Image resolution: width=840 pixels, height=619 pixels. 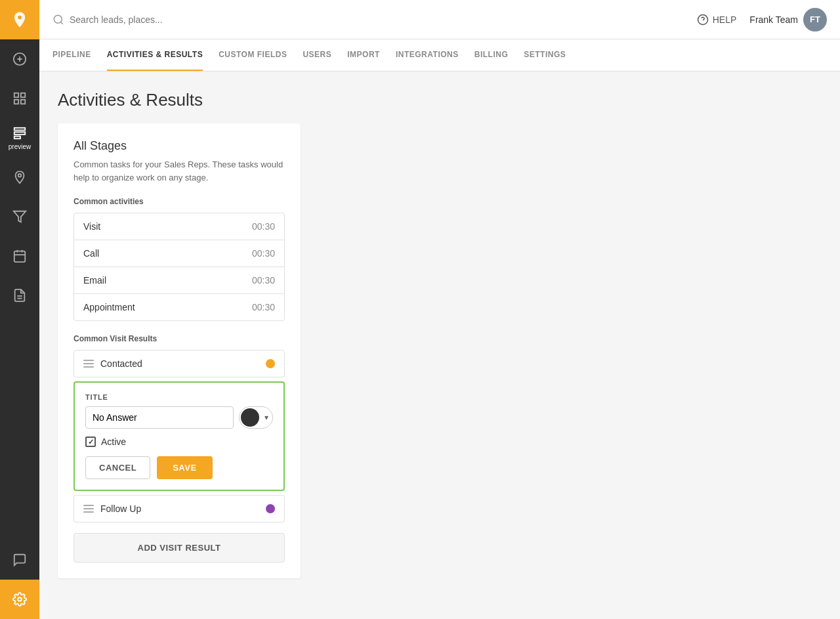 What do you see at coordinates (545, 55) in the screenshot?
I see `tab-settings: SETTINGS` at bounding box center [545, 55].